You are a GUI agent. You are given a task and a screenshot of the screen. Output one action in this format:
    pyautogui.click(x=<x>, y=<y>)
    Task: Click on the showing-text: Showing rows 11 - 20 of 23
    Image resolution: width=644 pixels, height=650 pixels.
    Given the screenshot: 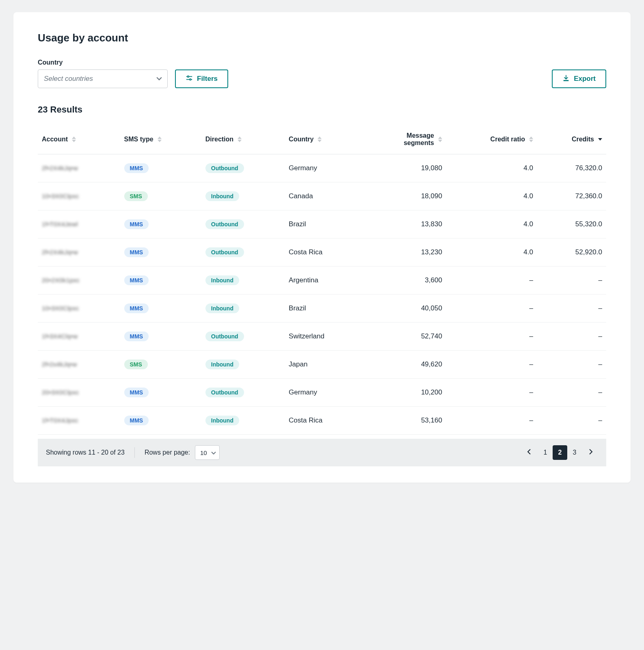 What is the action you would take?
    pyautogui.click(x=85, y=453)
    